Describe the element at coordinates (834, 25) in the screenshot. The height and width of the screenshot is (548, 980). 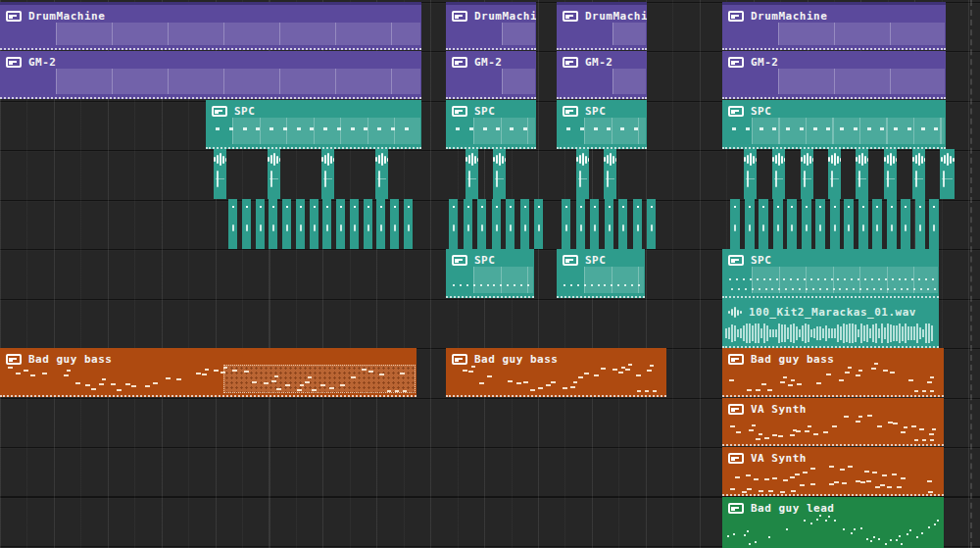
I see `clip-drummachine-d: DrumMachine` at that location.